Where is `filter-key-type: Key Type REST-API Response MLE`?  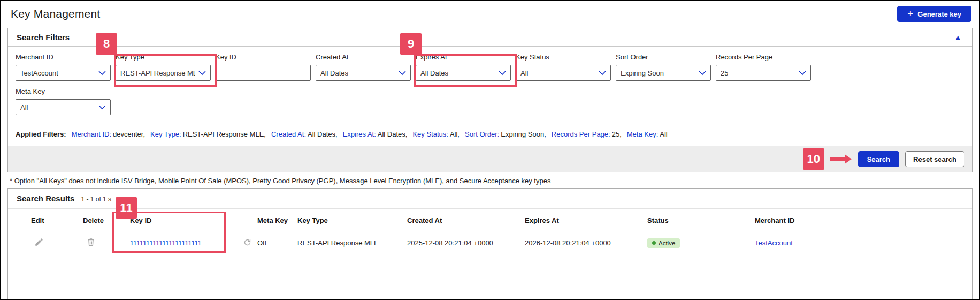 filter-key-type: Key Type REST-API Response MLE is located at coordinates (163, 67).